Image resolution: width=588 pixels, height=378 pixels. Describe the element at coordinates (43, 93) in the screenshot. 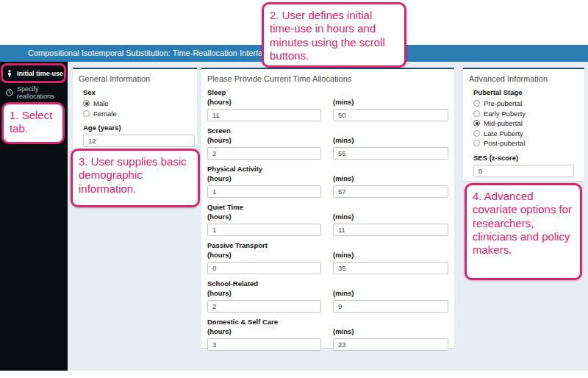

I see `sidebar-item-label: Specify reallocations` at that location.